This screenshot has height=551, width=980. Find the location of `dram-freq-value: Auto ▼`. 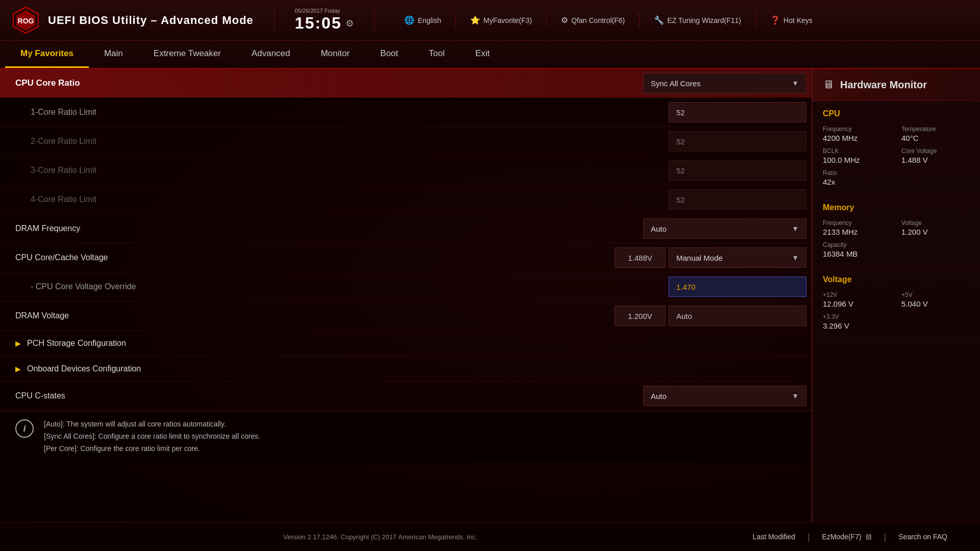

dram-freq-value: Auto ▼ is located at coordinates (725, 229).